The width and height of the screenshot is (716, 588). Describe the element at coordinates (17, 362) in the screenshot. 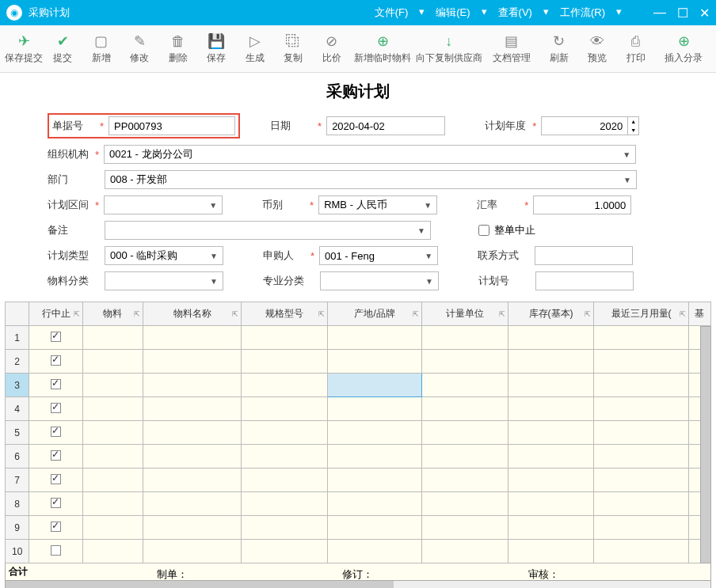

I see `row-number: 2` at that location.